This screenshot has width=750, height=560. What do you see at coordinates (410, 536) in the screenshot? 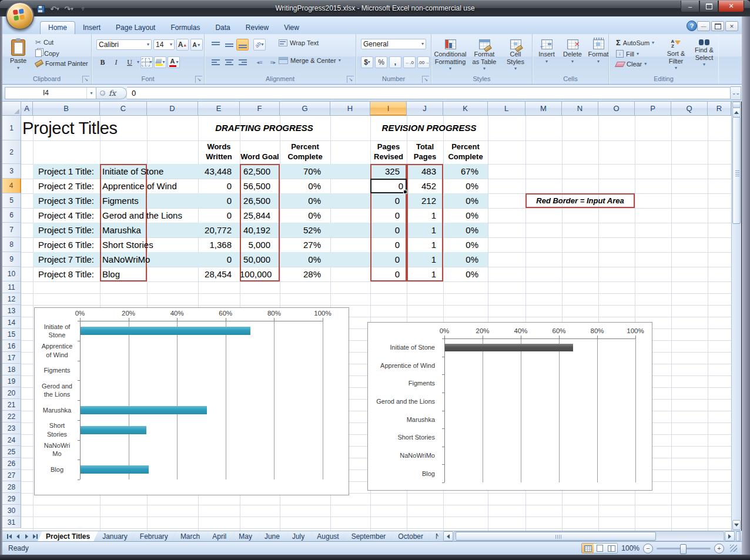
I see `sheet-tab-october: October` at bounding box center [410, 536].